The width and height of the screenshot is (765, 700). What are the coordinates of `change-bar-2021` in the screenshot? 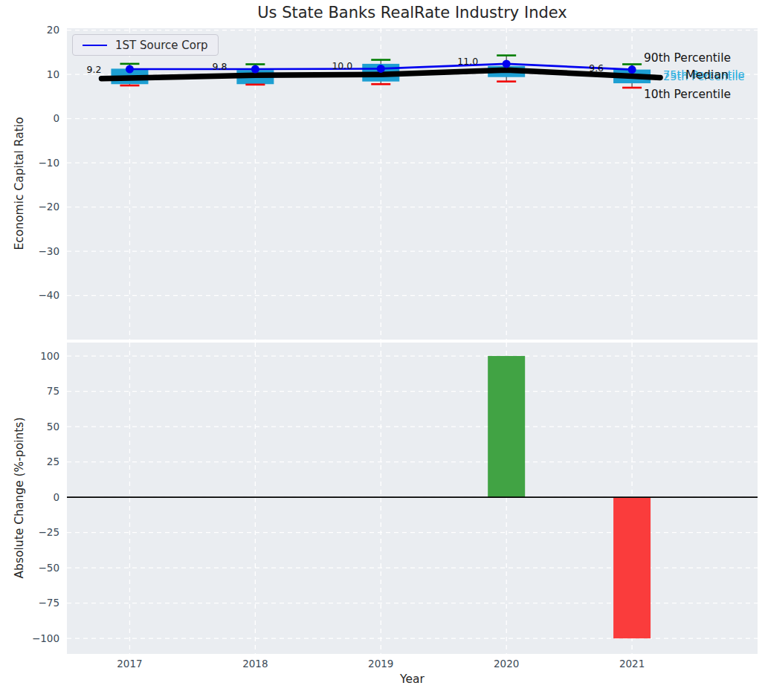 It's located at (632, 568).